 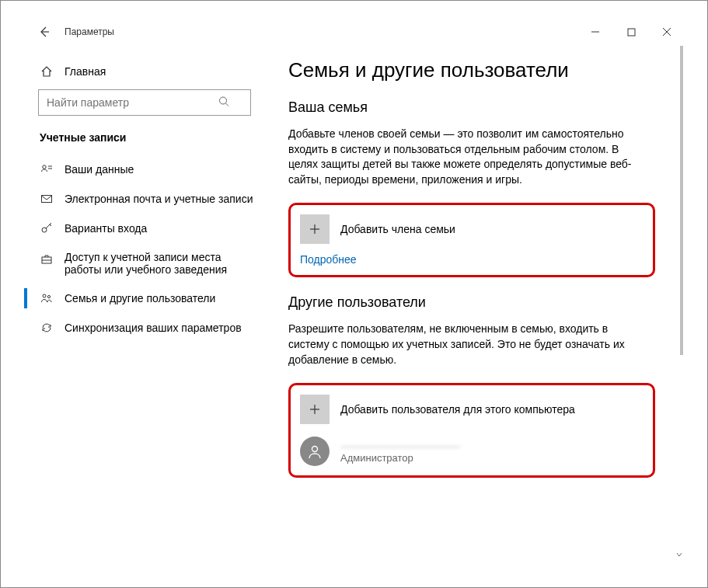 What do you see at coordinates (99, 169) in the screenshot?
I see `sidebar-item-label: Ваши данные` at bounding box center [99, 169].